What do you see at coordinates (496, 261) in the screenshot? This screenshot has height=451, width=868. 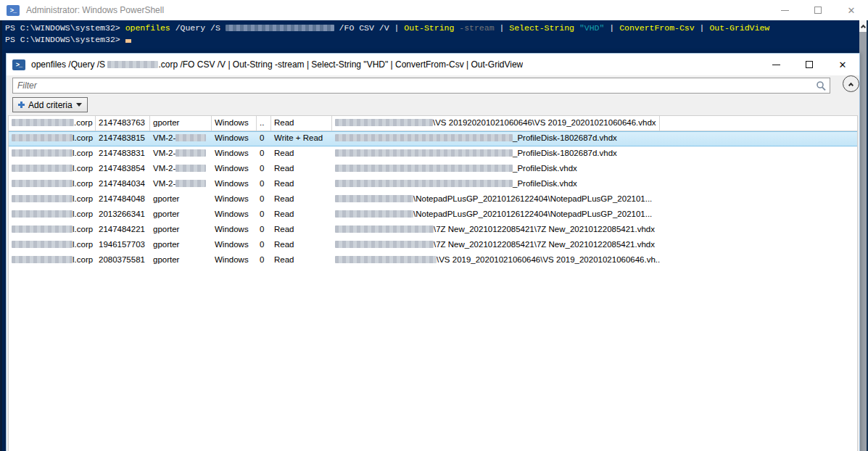 I see `grid-cell: \VS 2019_20201021060646\VS 2019_20201021…` at bounding box center [496, 261].